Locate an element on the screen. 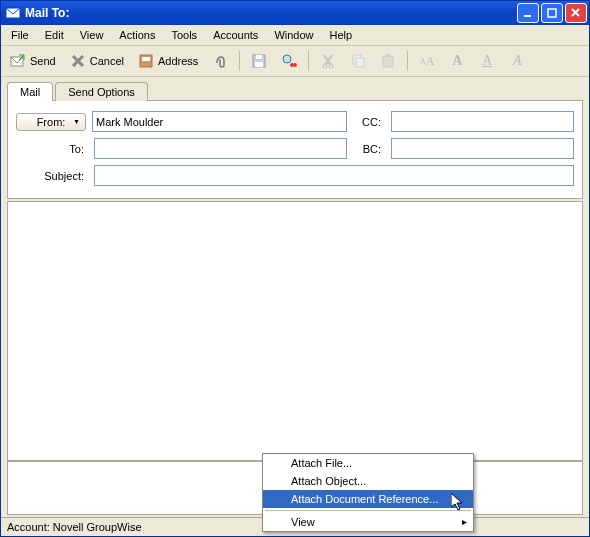 Image resolution: width=590 pixels, height=537 pixels. subject-label: Subject: is located at coordinates (52, 176).